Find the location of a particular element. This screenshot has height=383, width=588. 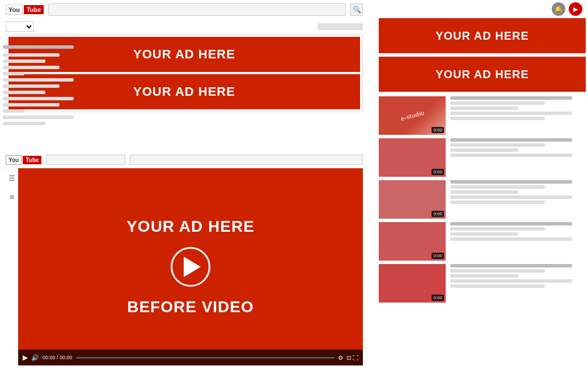

right-header: 🔔 ▶ is located at coordinates (482, 9).